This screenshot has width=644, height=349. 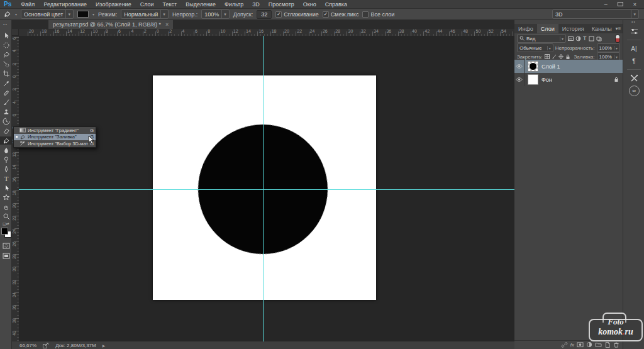 What do you see at coordinates (264, 14) in the screenshot?
I see `tolerance-input: 32` at bounding box center [264, 14].